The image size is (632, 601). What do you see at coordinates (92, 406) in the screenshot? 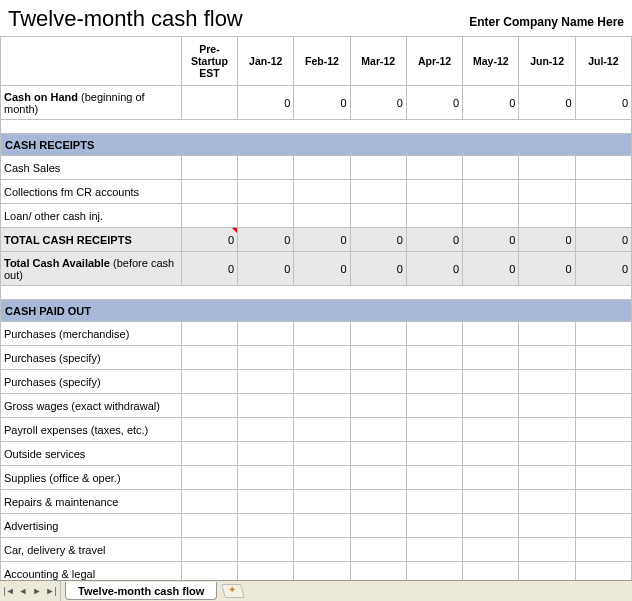
I see `paidout-label: Gross wages (exact withdrawal)` at bounding box center [92, 406].